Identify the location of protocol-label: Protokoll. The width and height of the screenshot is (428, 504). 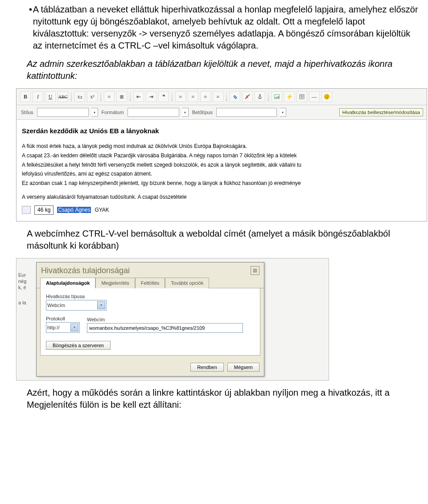
(63, 319).